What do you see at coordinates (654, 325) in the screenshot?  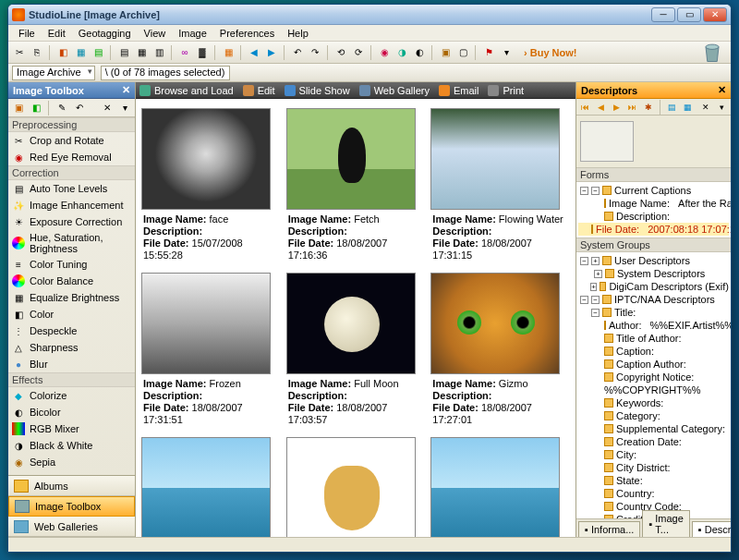 I see `tree-field: Author: %%EXIF.Artist%%` at bounding box center [654, 325].